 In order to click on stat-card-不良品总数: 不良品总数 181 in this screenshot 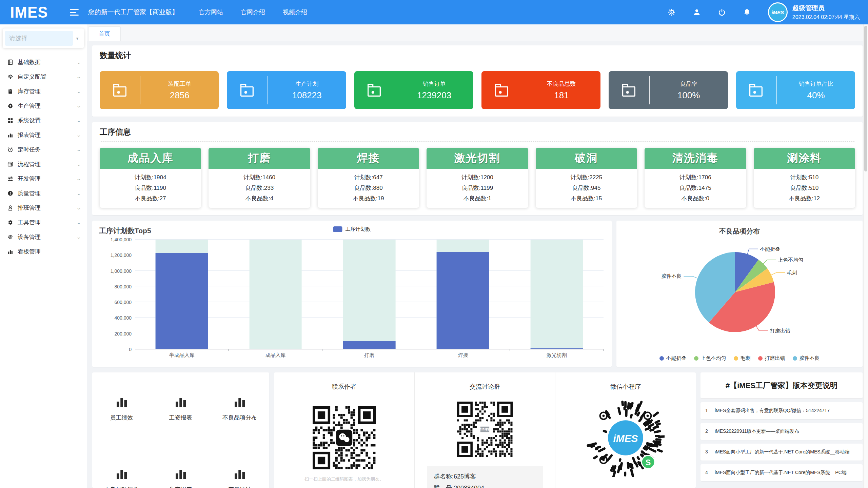, I will do `click(541, 90)`.